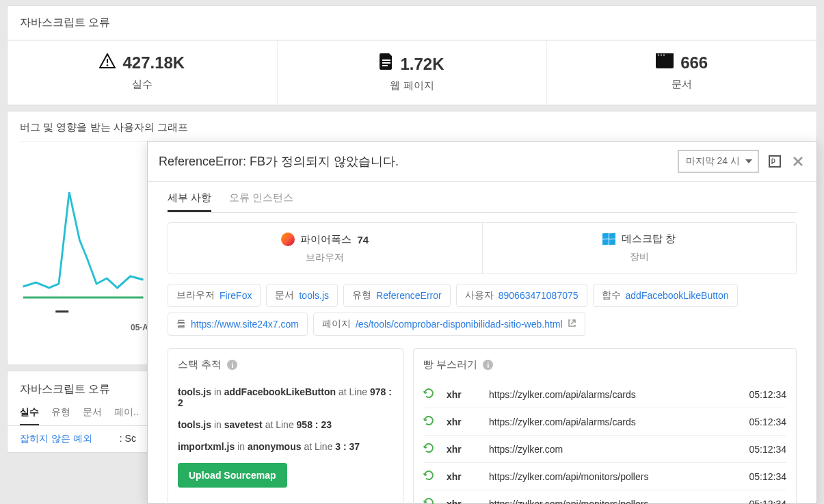 The width and height of the screenshot is (824, 504). Describe the element at coordinates (286, 425) in the screenshot. I see `stack-line: tools.js in savetest at Line 958 : 23` at that location.